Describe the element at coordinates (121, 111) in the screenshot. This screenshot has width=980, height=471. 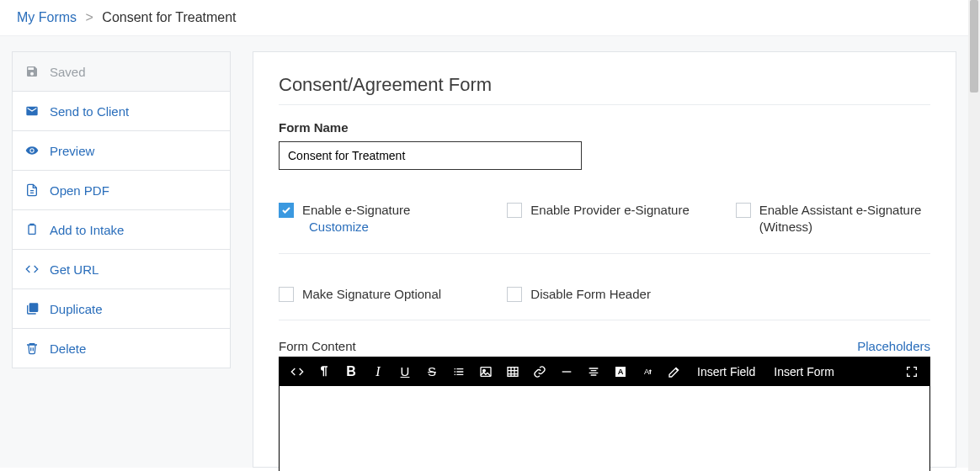
I see `sidebar-send-to-client: Send to Client` at that location.